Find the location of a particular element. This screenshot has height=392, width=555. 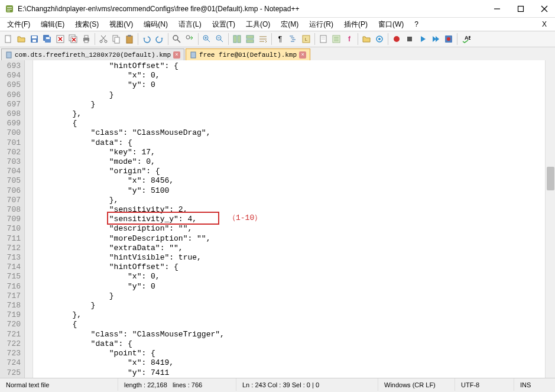

user-lang-icon: L is located at coordinates (306, 39).